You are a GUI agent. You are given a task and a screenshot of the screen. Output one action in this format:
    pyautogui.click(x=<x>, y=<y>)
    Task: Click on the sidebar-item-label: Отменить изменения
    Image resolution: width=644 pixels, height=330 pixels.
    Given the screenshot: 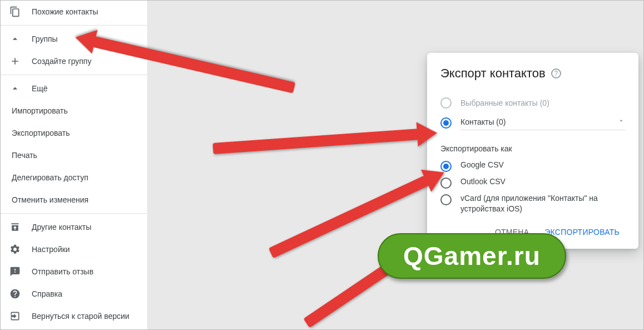 What is the action you would take?
    pyautogui.click(x=50, y=200)
    